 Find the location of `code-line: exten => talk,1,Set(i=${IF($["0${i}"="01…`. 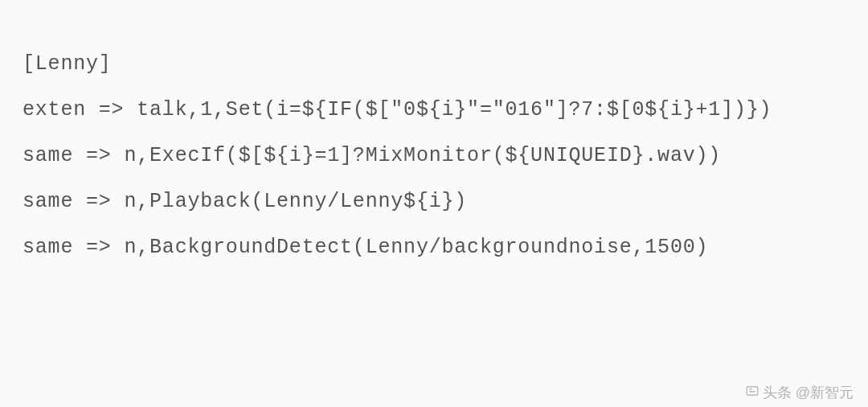

code-line: exten => talk,1,Set(i=${IF($["0${i}"="01… is located at coordinates (397, 109).